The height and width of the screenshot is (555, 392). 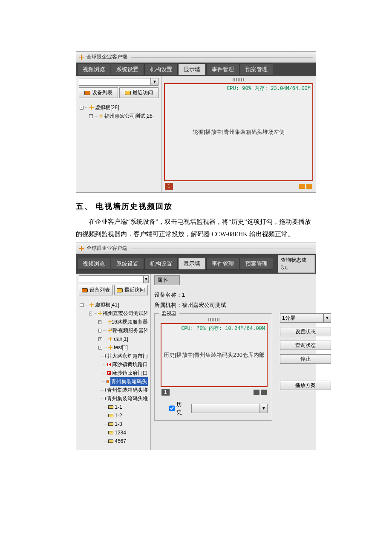 I want to click on camred-icon, so click(x=109, y=364).